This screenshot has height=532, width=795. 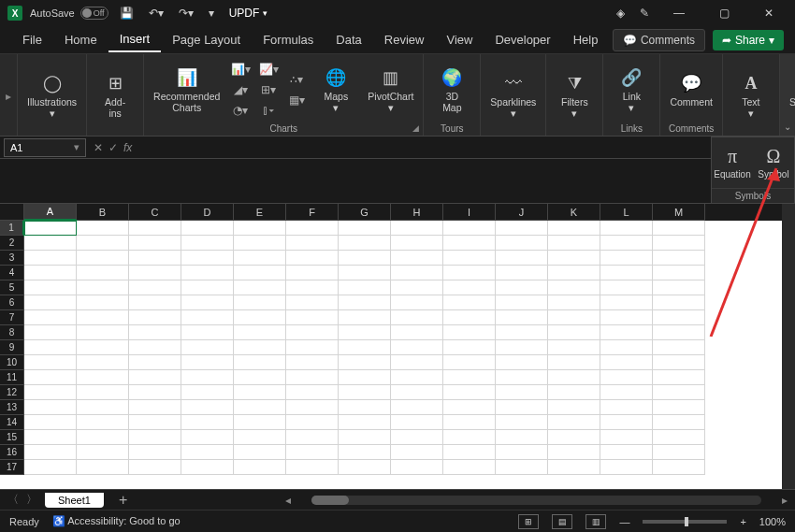 I want to click on col-header-F: F, so click(x=312, y=212).